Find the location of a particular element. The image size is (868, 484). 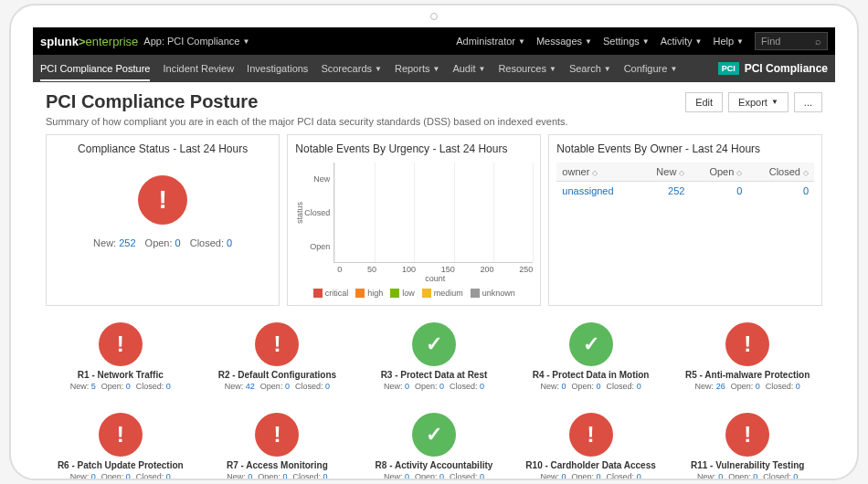

panel-compliance-status: Compliance Status - Last 24 Hours New: 2… is located at coordinates (163, 220).